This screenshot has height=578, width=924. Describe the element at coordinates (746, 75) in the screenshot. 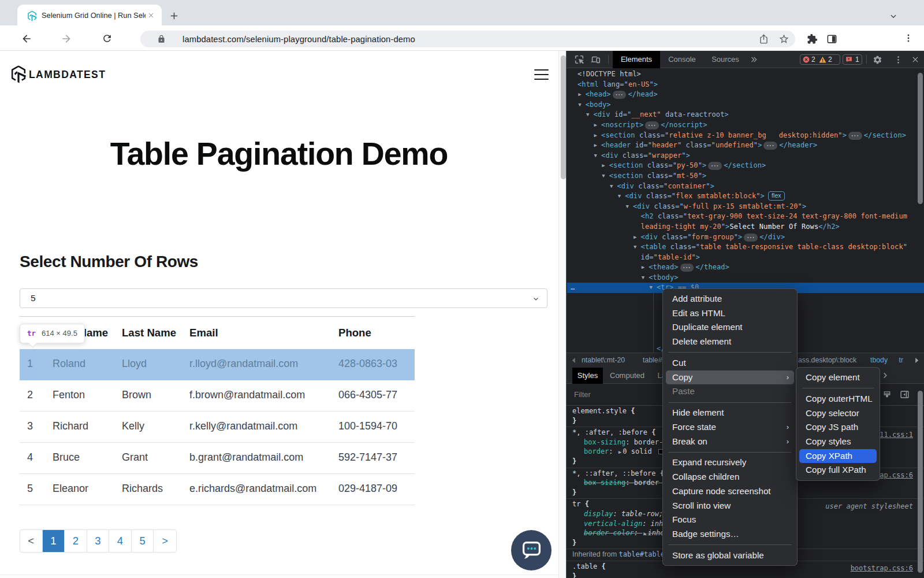

I see `tree-node: <!DOCTYPE html>` at that location.